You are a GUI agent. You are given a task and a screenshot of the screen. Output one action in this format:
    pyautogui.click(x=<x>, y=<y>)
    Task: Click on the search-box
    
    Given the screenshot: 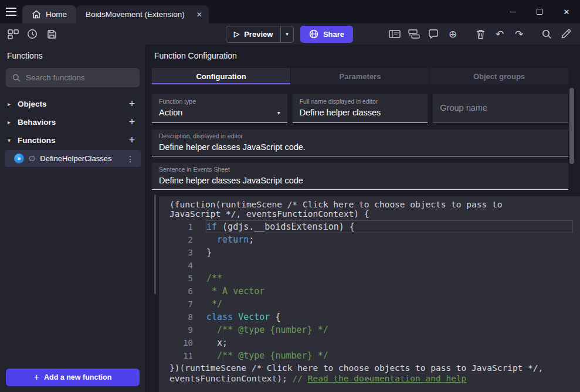 What is the action you would take?
    pyautogui.click(x=73, y=77)
    